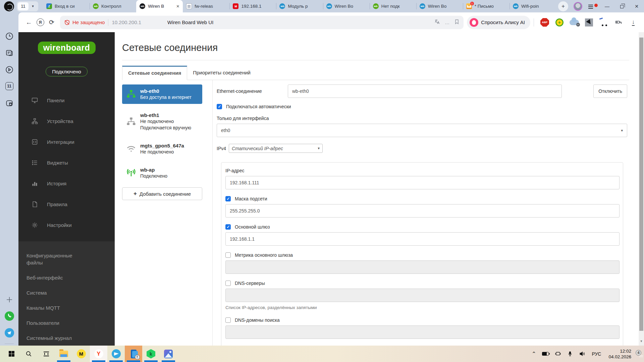 This screenshot has width=644, height=362. I want to click on gateway-metric-checkbox, so click(228, 255).